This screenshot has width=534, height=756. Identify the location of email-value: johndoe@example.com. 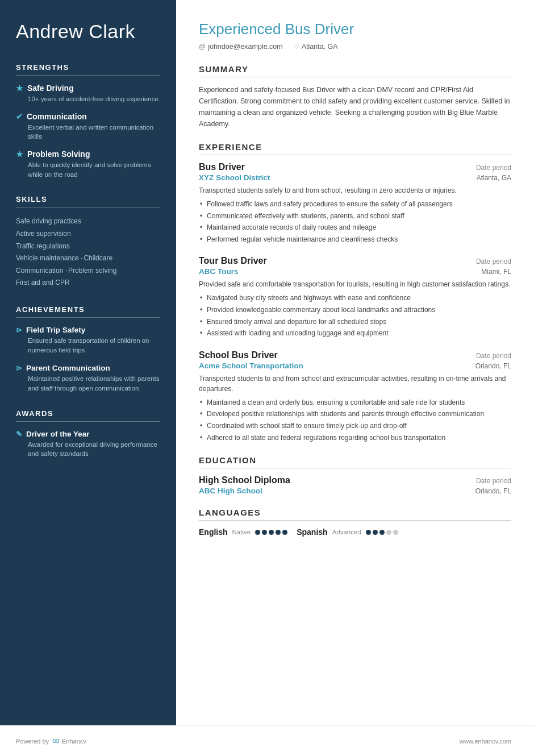
(245, 47).